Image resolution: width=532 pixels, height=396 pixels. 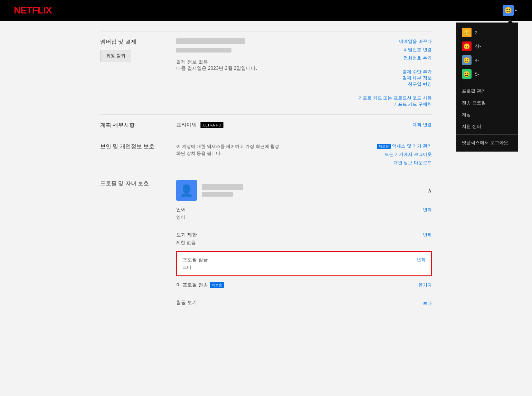 What do you see at coordinates (187, 124) in the screenshot?
I see `plan-name: 프리미엄` at bounding box center [187, 124].